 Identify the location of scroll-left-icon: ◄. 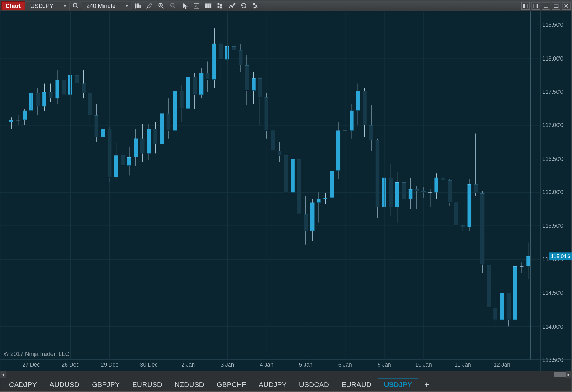
(3, 374).